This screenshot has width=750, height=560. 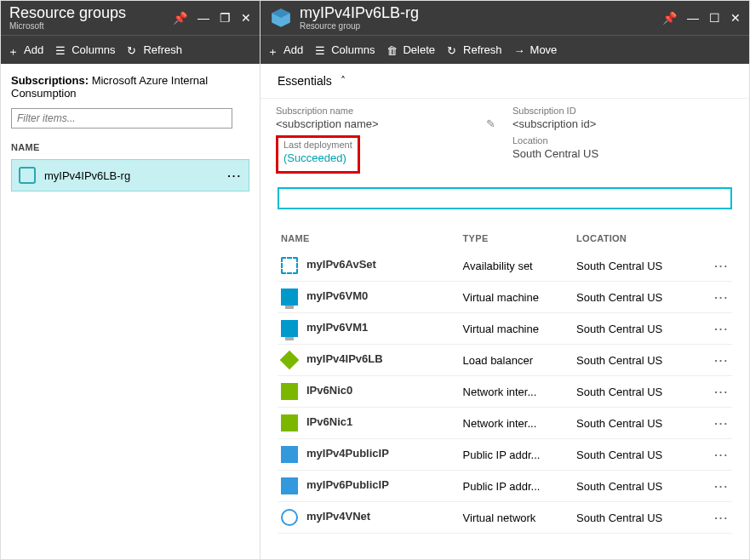 What do you see at coordinates (517, 361) in the screenshot?
I see `resource-type: Load balancer` at bounding box center [517, 361].